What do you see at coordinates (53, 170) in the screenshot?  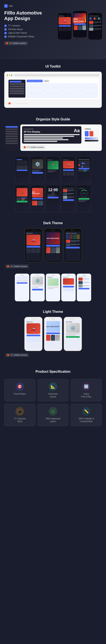 I see `screen-row-1: ⚙️ Malaysia 📍` at bounding box center [53, 170].